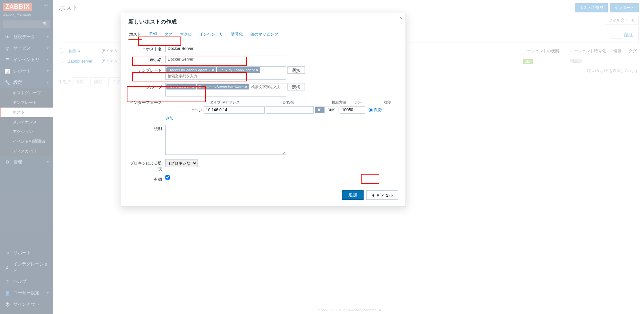 The height and width of the screenshot is (314, 644). I want to click on interface-row: エージ IP DNS 削除, so click(282, 110).